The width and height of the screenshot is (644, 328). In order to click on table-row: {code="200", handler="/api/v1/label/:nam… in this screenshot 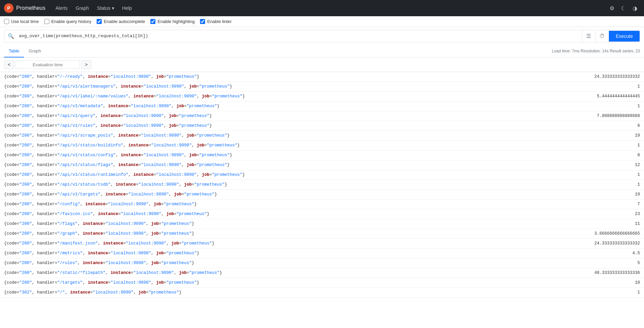, I will do `click(322, 97)`.